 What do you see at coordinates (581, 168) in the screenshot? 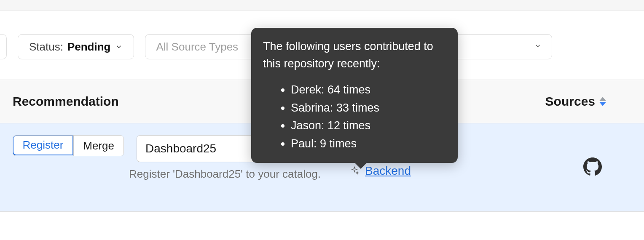
I see `cell-sources` at bounding box center [581, 168].